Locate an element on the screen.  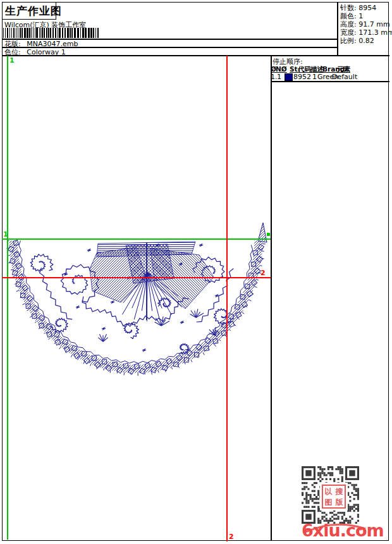
stat-height: 高度: 91.7 mm is located at coordinates (366, 24).